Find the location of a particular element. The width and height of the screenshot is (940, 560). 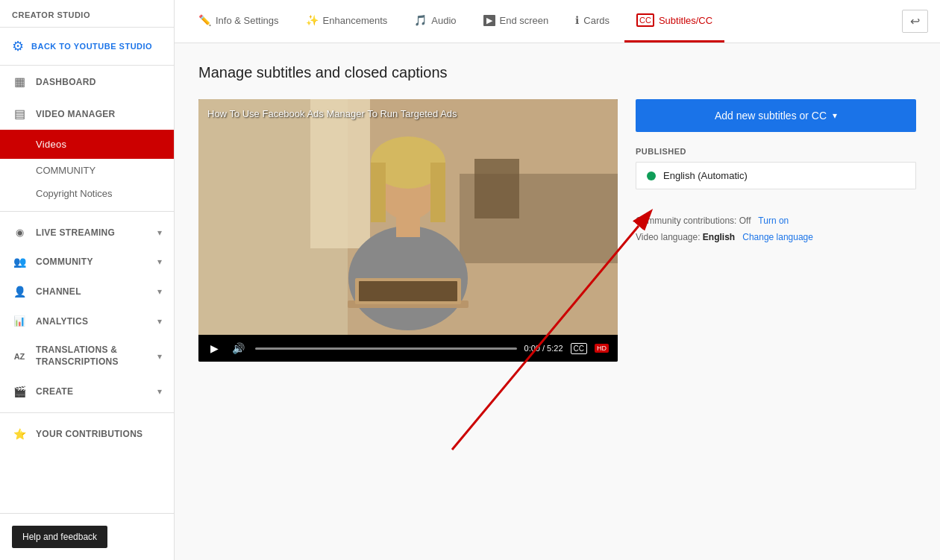

tab-info-settings: ✏️ Info & Settings is located at coordinates (239, 21).